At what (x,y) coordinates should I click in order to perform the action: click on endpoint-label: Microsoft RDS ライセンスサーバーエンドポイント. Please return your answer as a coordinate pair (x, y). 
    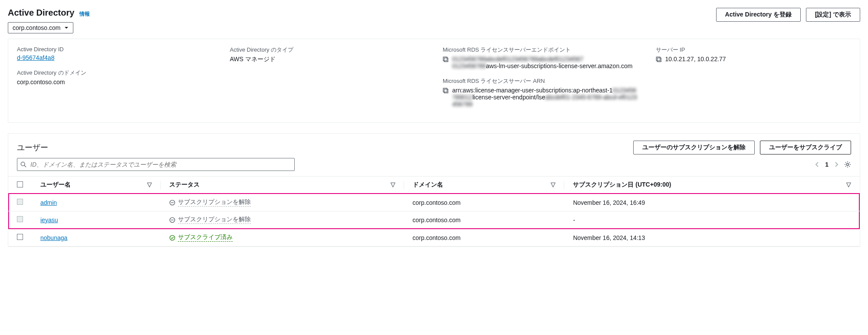
    Looking at the image, I should click on (541, 50).